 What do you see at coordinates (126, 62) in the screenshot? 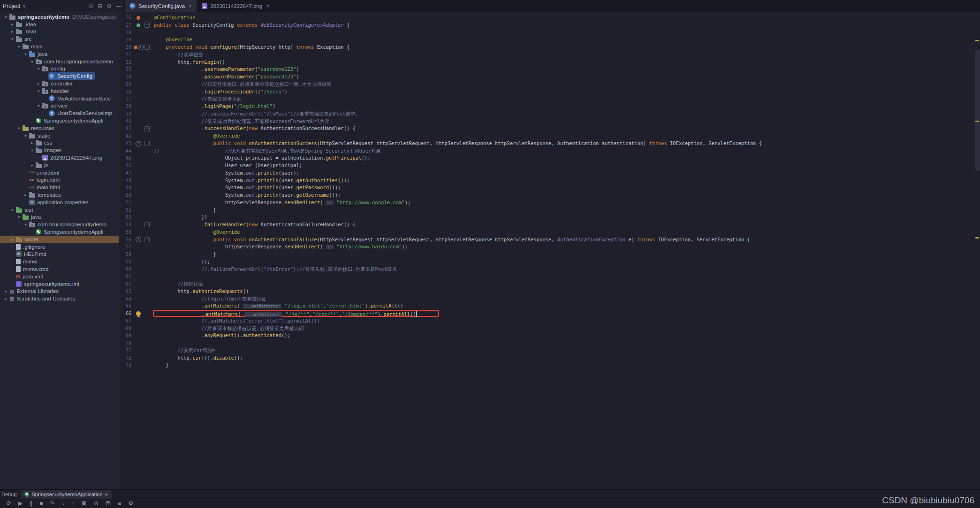
I see `line-number: 32` at bounding box center [126, 62].